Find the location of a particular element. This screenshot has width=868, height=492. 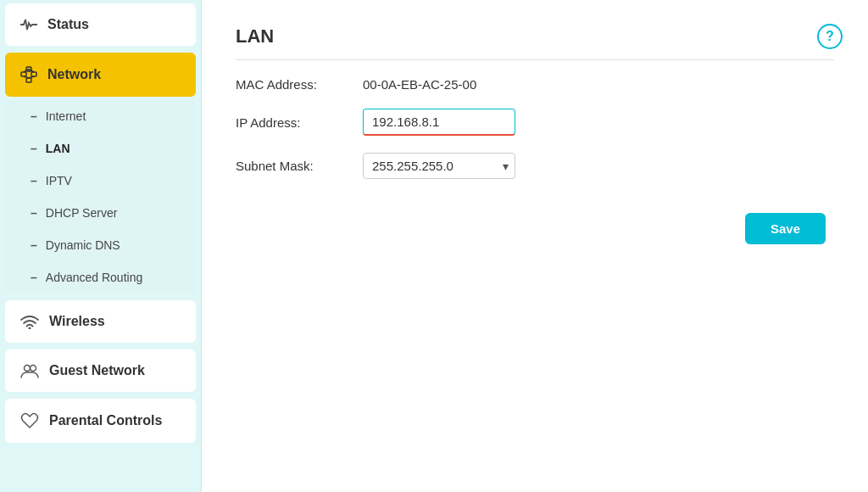

help-icon: ? is located at coordinates (830, 36).